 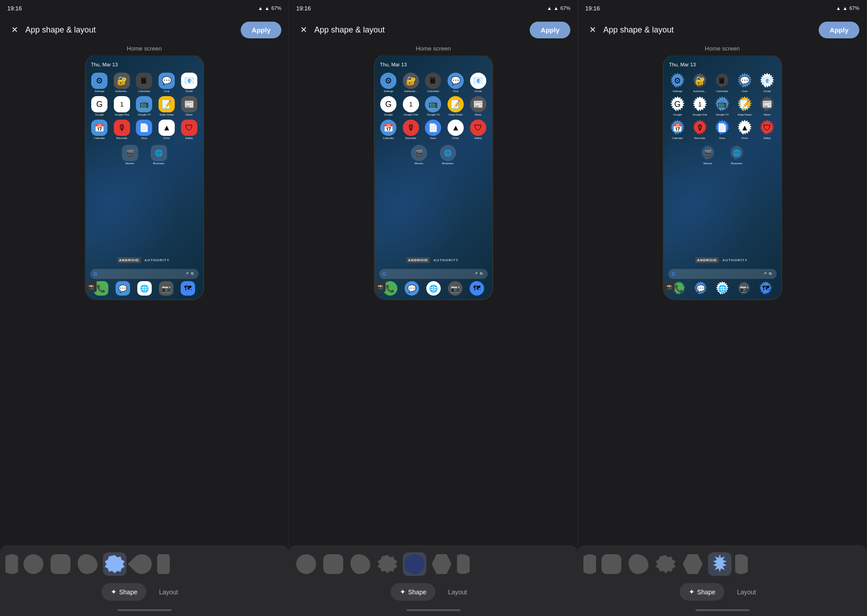 I want to click on gtv-icon-3: 📺, so click(x=722, y=104).